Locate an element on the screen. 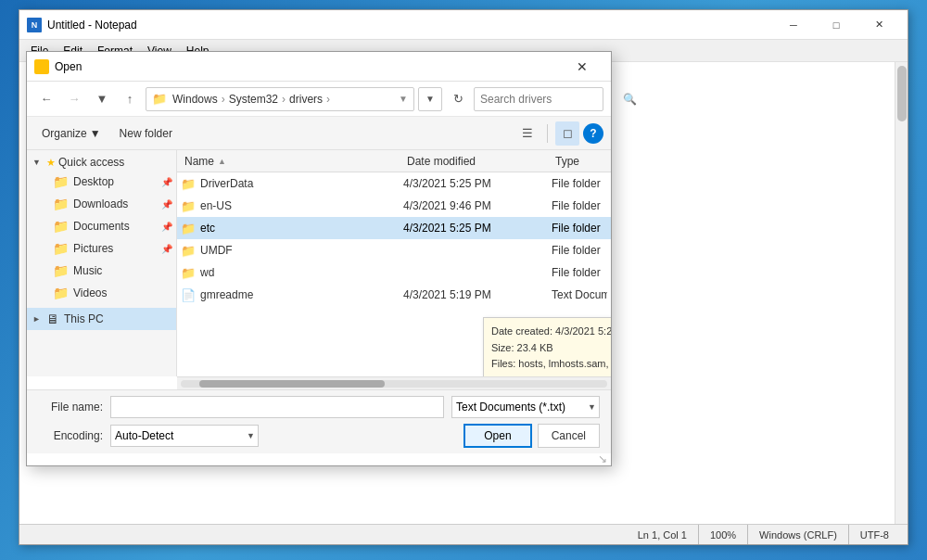  etc-name-cell: 📁 etc is located at coordinates (292, 228).